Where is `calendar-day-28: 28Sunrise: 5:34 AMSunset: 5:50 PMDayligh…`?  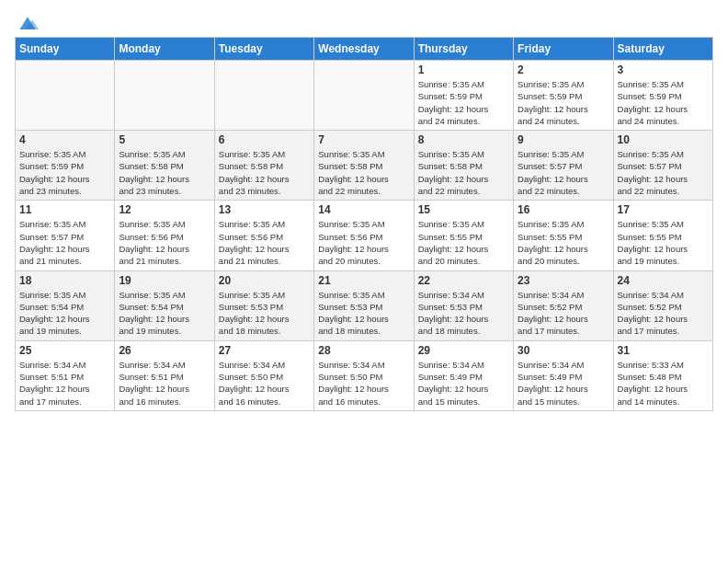 calendar-day-28: 28Sunrise: 5:34 AMSunset: 5:50 PMDayligh… is located at coordinates (364, 375).